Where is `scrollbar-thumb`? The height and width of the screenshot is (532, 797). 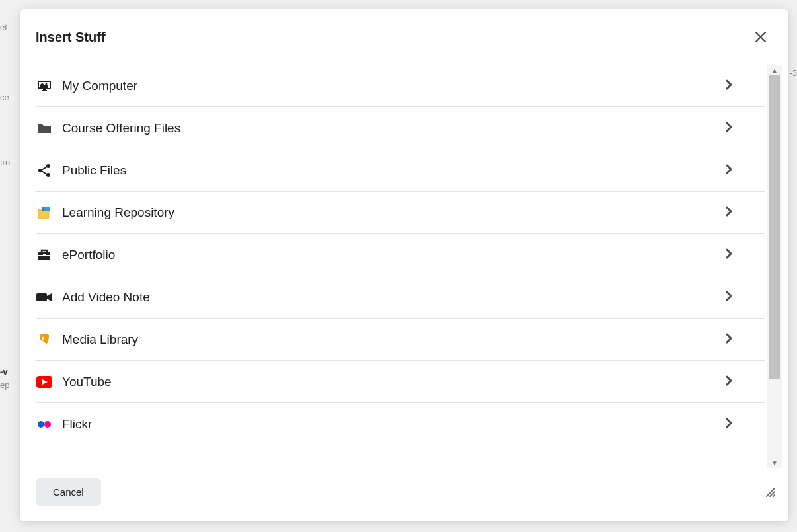 scrollbar-thumb is located at coordinates (775, 227).